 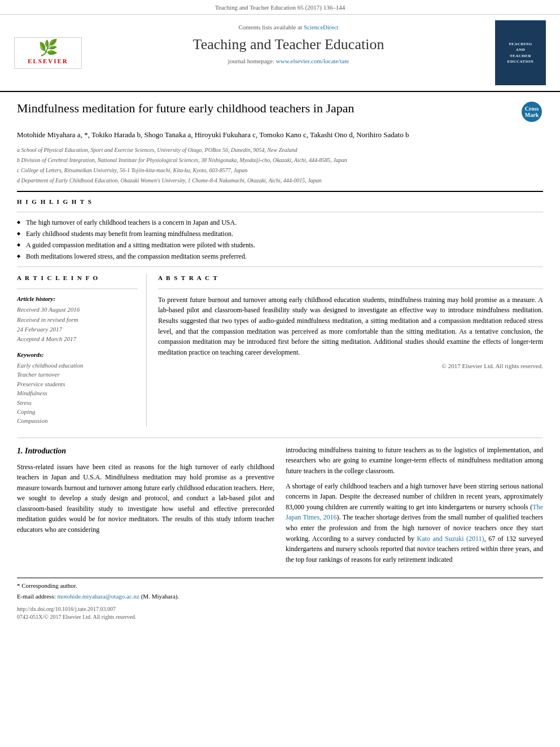 What do you see at coordinates (77, 421) in the screenshot?
I see `keyword-7: Compassion` at bounding box center [77, 421].